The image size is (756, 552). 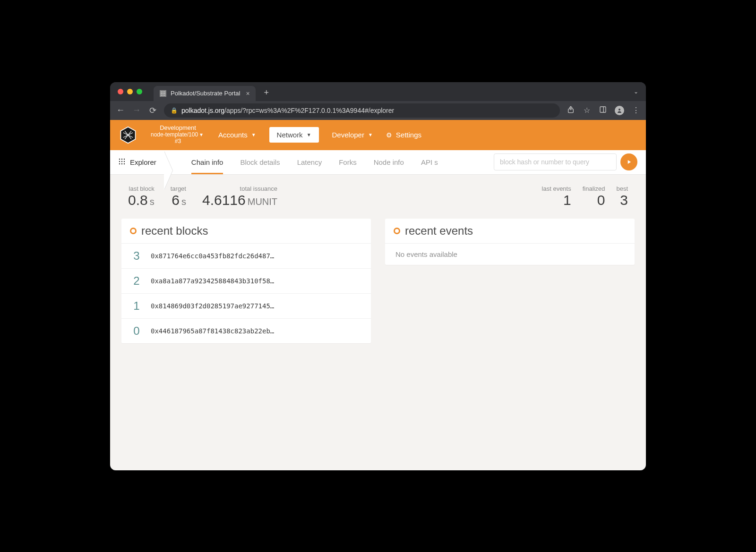 I want to click on recent-blocks-card: recent blocks 3 0x871764e6cc0a453fb82fdc…, so click(x=246, y=281).